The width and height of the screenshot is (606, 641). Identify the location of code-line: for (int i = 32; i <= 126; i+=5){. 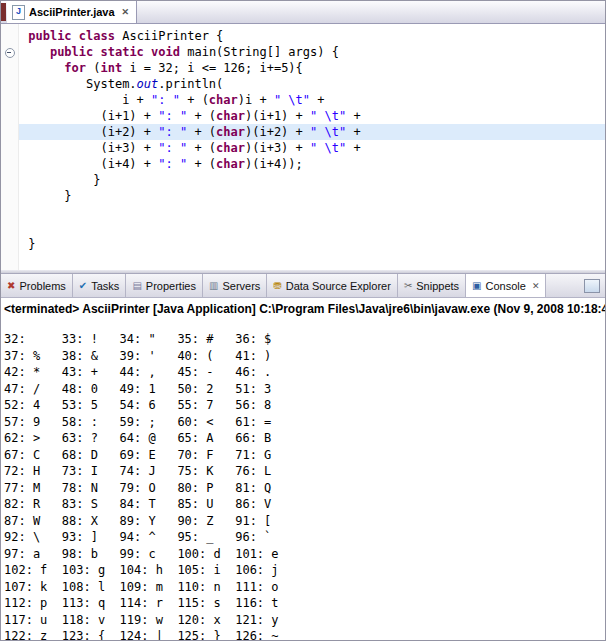
(303, 68).